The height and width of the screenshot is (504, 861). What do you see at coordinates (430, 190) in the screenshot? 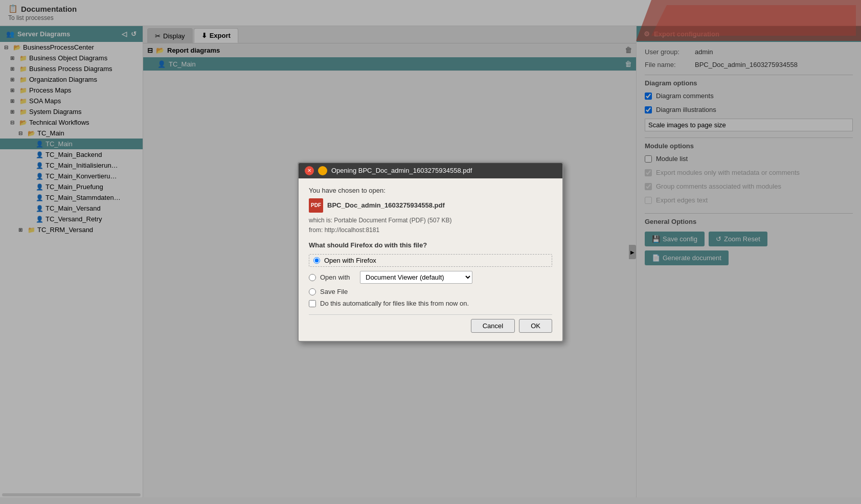
I see `modal-intro-text: You have chosen to open:` at bounding box center [430, 190].